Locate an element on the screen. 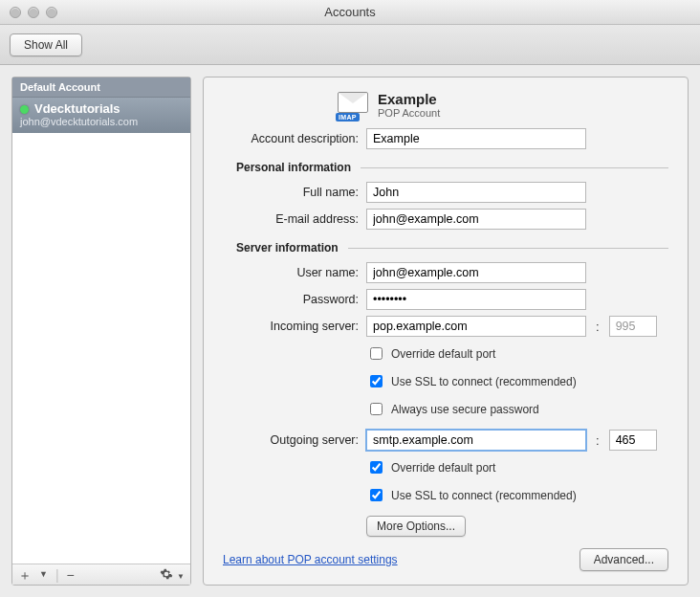 The width and height of the screenshot is (700, 597). minimize-window-button is located at coordinates (33, 12).